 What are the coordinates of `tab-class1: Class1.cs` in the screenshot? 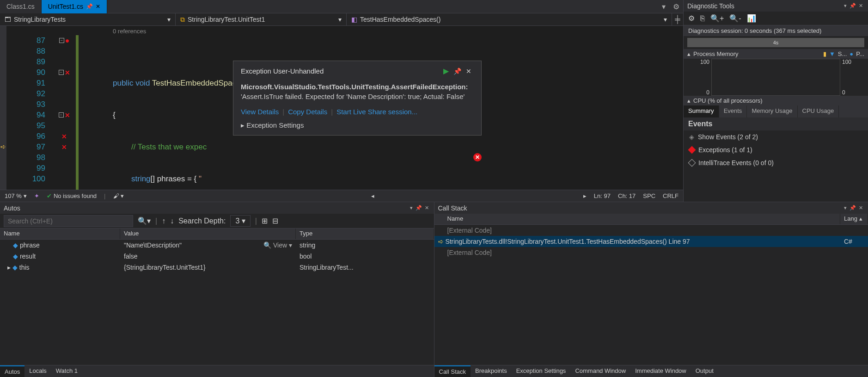 It's located at (21, 6).